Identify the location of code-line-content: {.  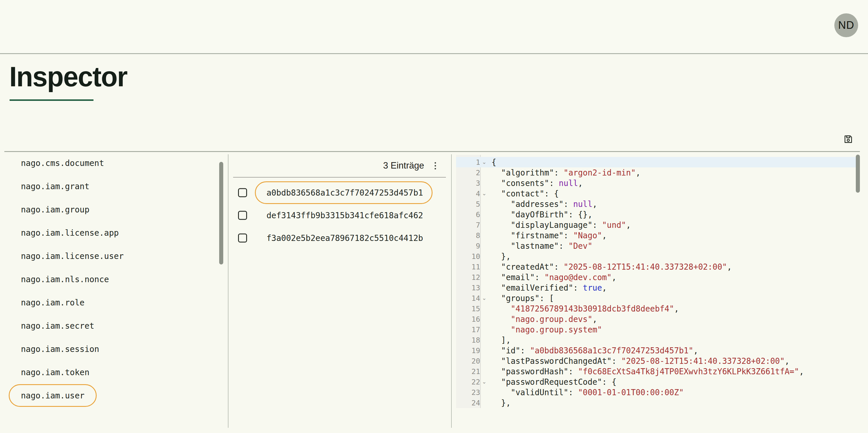
(672, 162).